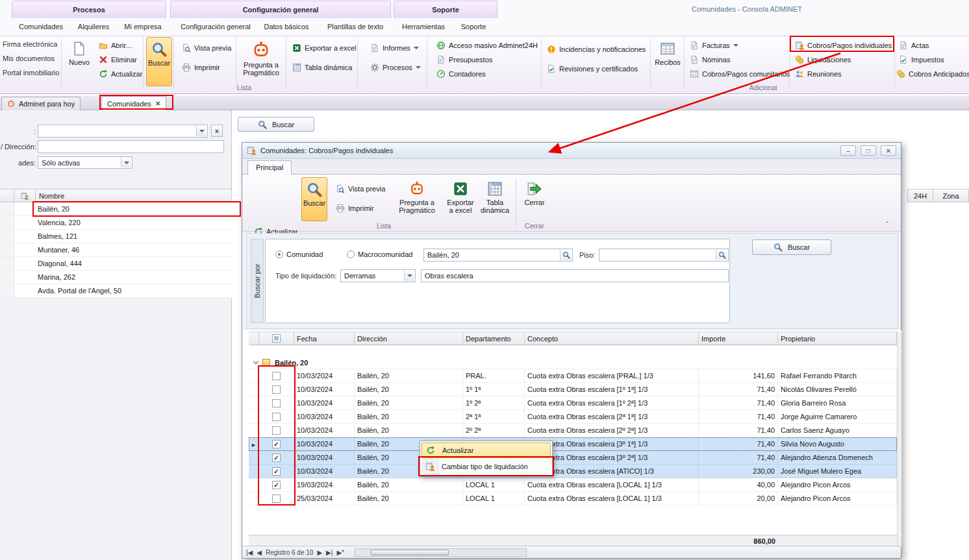  What do you see at coordinates (848, 151) in the screenshot?
I see `minimize-button: –` at bounding box center [848, 151].